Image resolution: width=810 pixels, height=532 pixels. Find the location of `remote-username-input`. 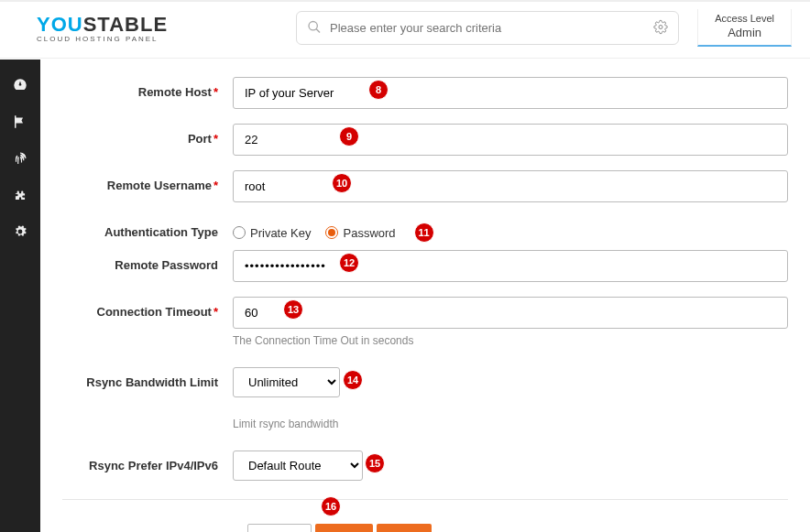

remote-username-input is located at coordinates (510, 187).